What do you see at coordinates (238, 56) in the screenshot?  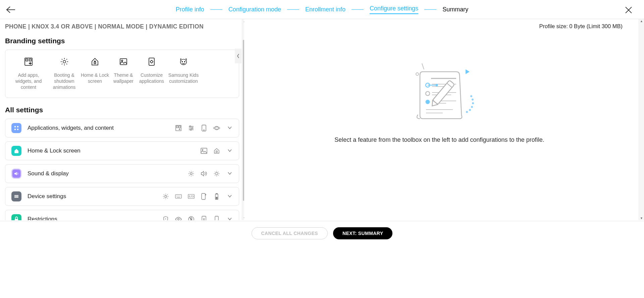 I see `collapse-left-handle` at bounding box center [238, 56].